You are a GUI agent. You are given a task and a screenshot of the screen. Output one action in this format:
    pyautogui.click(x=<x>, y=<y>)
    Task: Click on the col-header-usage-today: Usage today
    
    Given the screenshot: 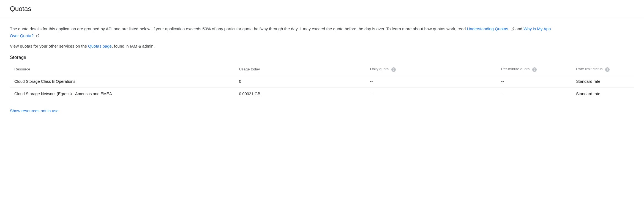 What is the action you would take?
    pyautogui.click(x=300, y=69)
    